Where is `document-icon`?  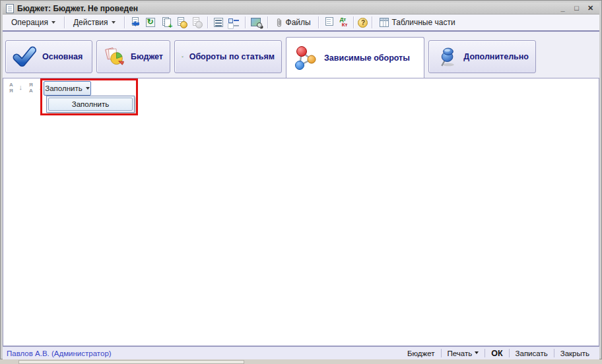 document-icon is located at coordinates (10, 9).